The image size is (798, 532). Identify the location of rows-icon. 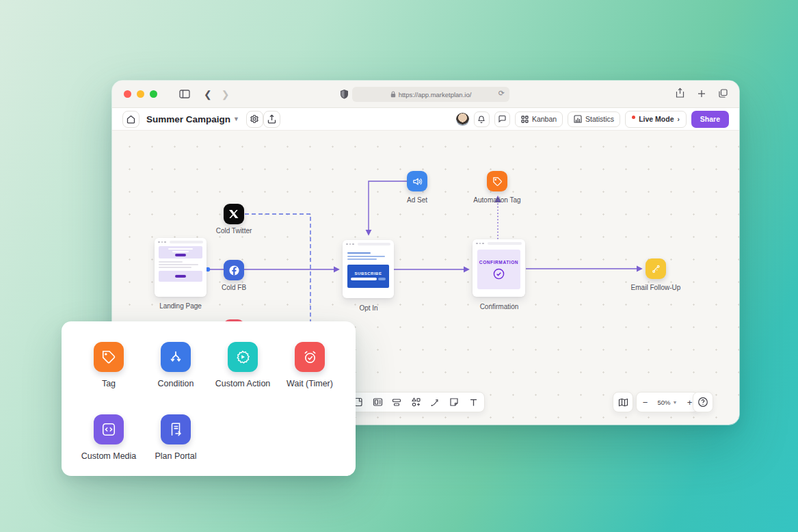
(397, 402).